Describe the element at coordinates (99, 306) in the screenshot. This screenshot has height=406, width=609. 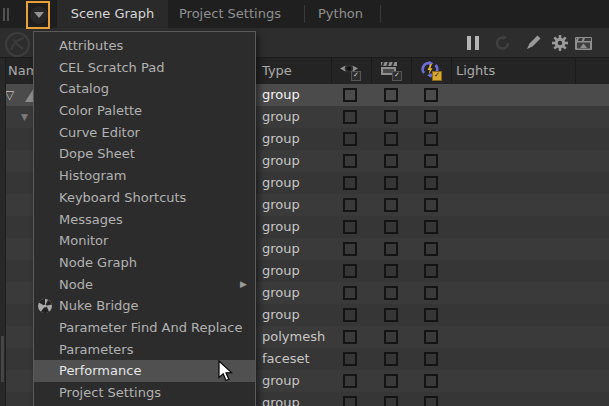
I see `menu-item-label: Nuke Bridge` at that location.